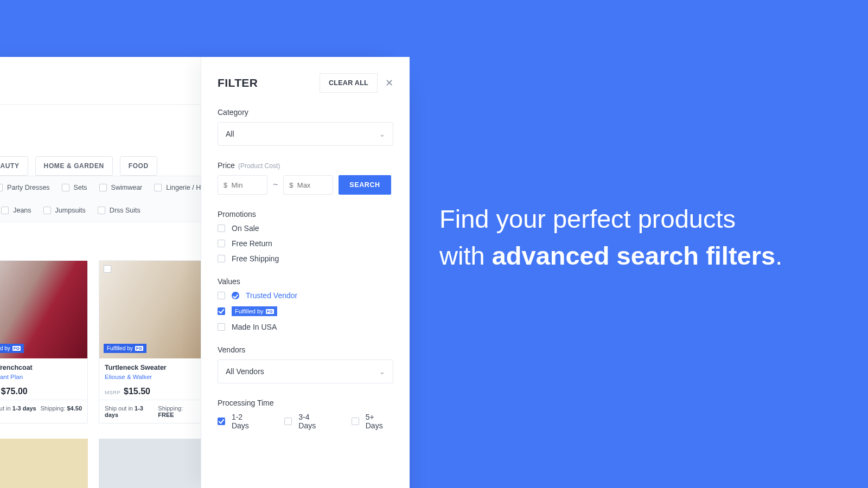 Image resolution: width=868 pixels, height=488 pixels. What do you see at coordinates (305, 371) in the screenshot?
I see `vendors-select: All Vendors ⌄` at bounding box center [305, 371].